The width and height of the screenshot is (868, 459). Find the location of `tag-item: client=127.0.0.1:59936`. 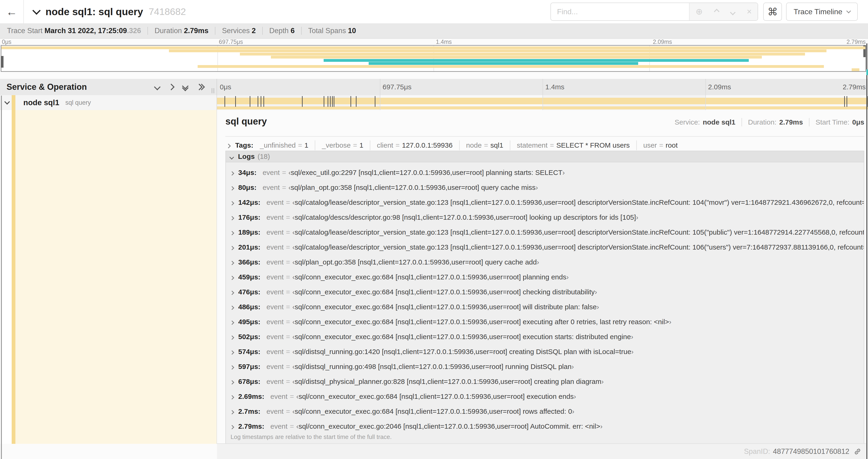

tag-item: client=127.0.0.1:59936 is located at coordinates (414, 145).